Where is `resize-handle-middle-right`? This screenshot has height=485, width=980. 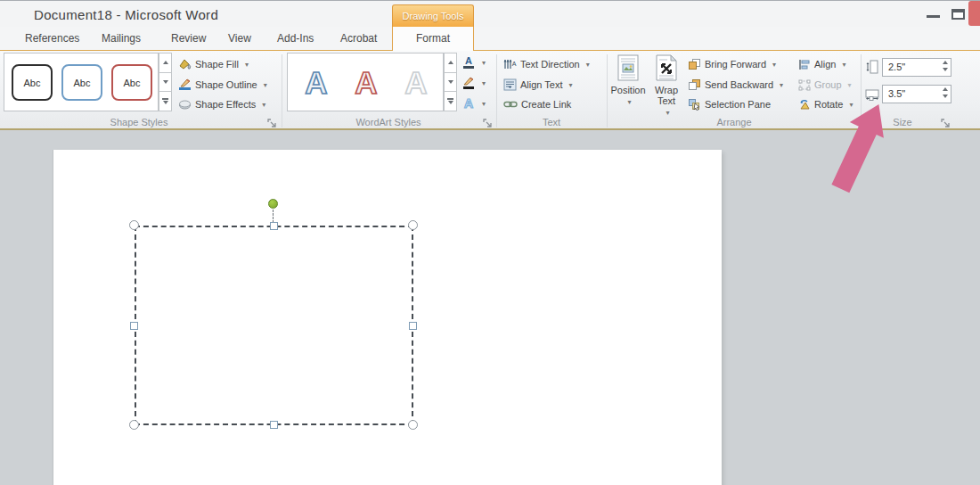
resize-handle-middle-right is located at coordinates (413, 326).